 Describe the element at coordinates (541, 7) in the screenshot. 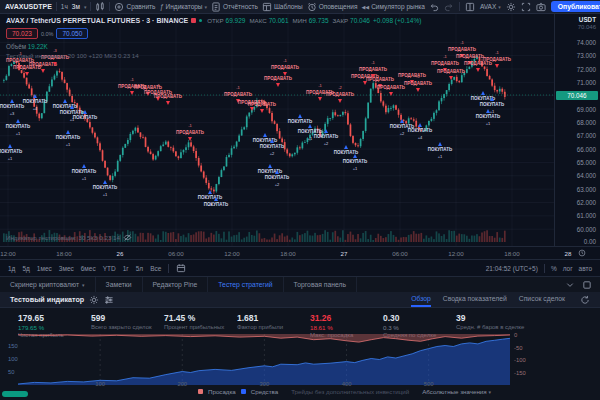

I see `camera-icon` at that location.